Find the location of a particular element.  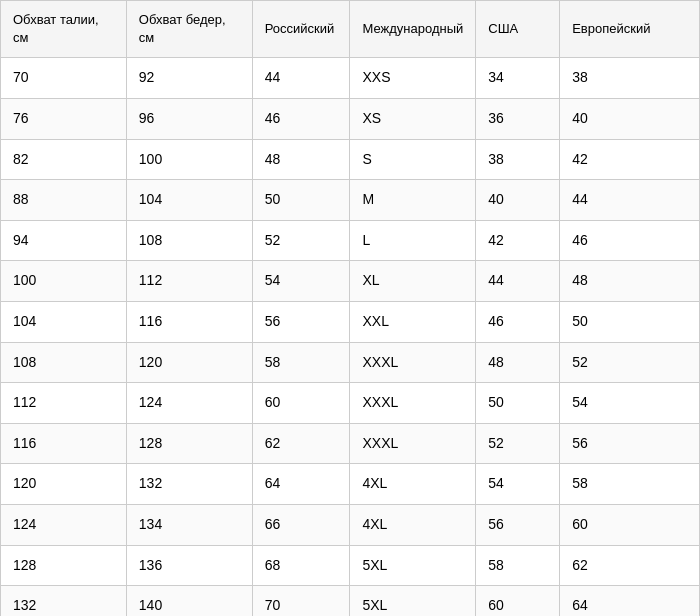

table-header-row: Обхват талии, смОбхват бедер, смРоссийск… is located at coordinates (350, 30).